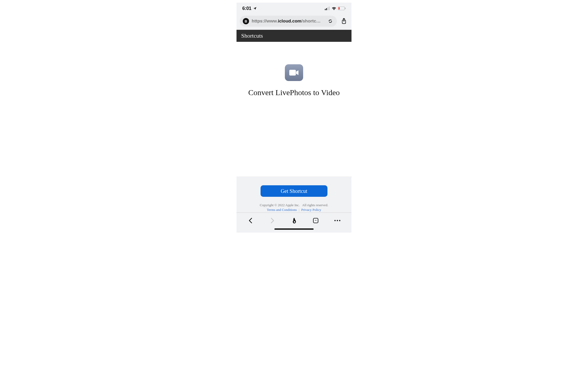 The height and width of the screenshot is (392, 588). Describe the element at coordinates (294, 8) in the screenshot. I see `status-bar: 6:01` at that location.